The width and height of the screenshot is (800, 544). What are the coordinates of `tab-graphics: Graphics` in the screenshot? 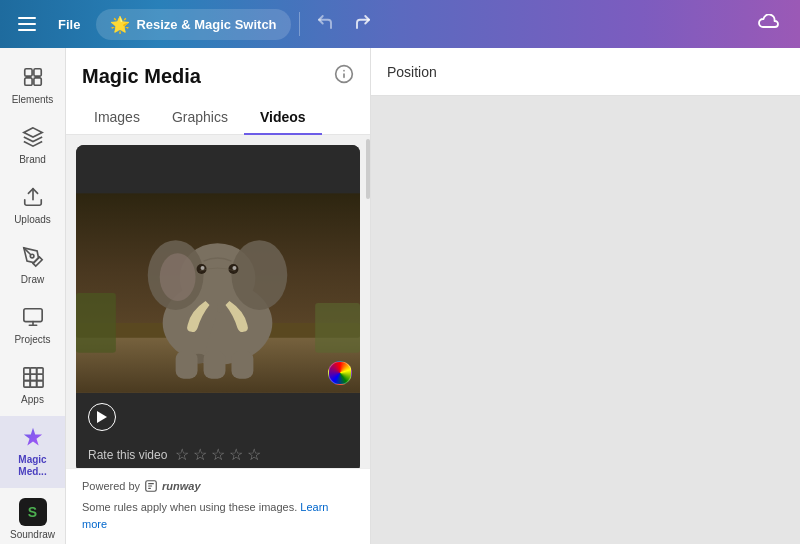 It's located at (200, 118).